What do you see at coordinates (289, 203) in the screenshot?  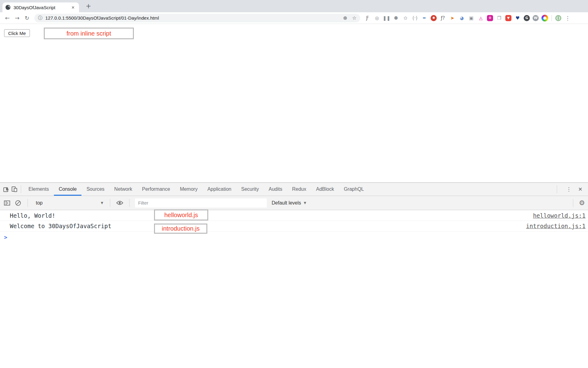 I see `log-levels-select: Default levels ▼` at bounding box center [289, 203].